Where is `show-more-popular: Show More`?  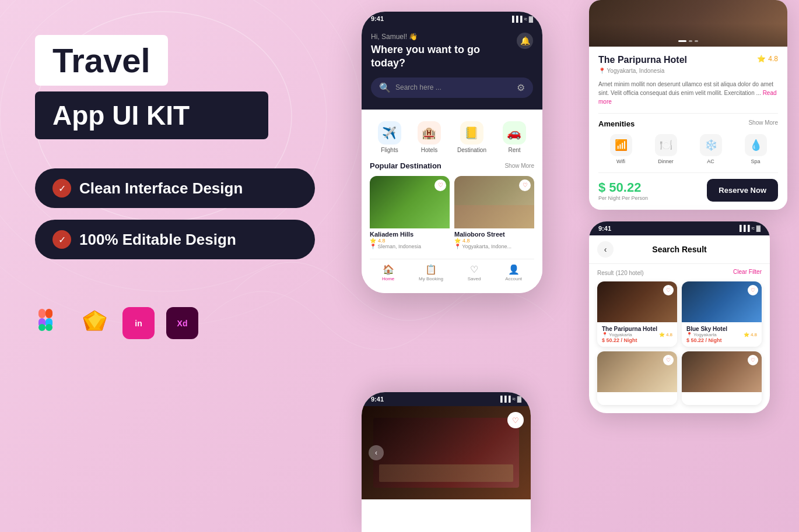 show-more-popular: Show More is located at coordinates (519, 165).